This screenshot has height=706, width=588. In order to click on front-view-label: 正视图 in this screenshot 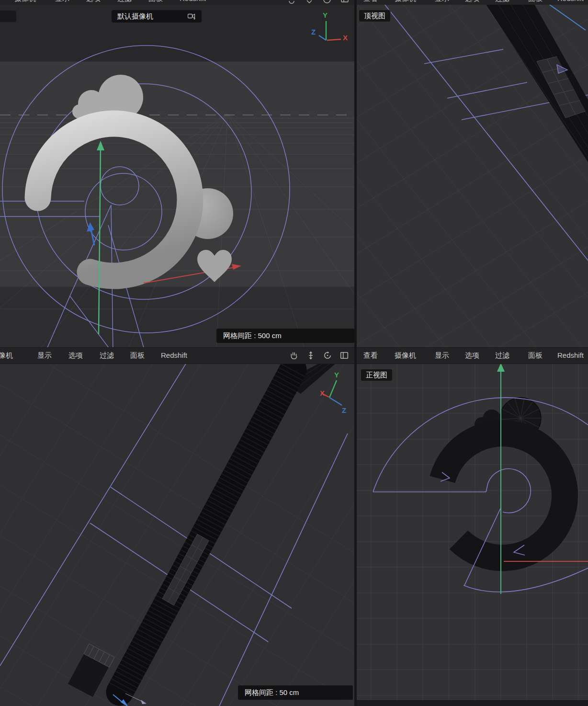, I will do `click(376, 375)`.